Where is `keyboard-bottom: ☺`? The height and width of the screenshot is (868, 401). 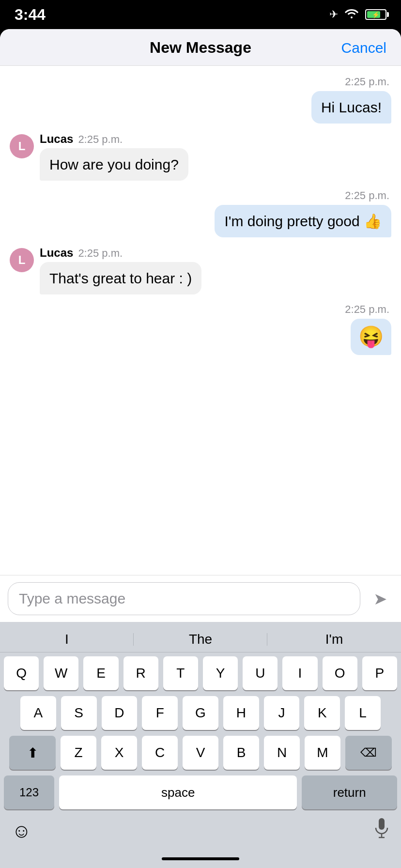
keyboard-bottom: ☺ is located at coordinates (200, 834).